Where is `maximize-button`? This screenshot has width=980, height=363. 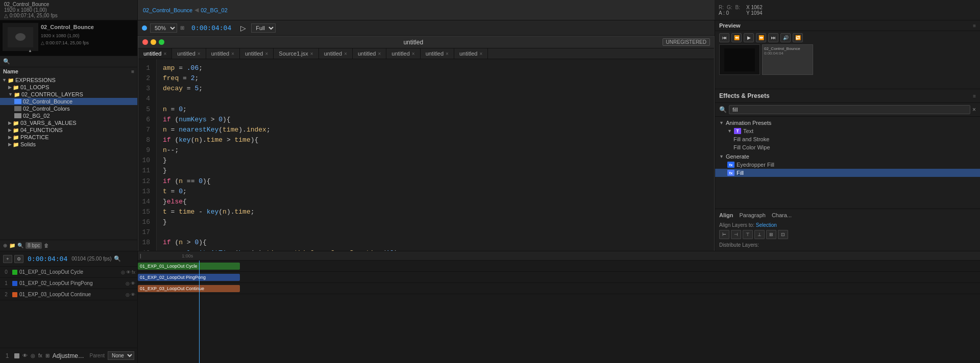 maximize-button is located at coordinates (161, 42).